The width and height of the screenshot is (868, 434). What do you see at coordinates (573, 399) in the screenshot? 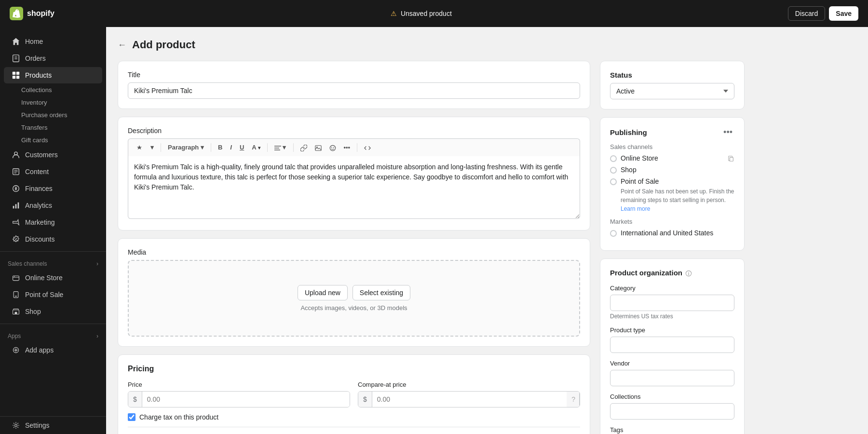
I see `compare-price-help: ?` at bounding box center [573, 399].